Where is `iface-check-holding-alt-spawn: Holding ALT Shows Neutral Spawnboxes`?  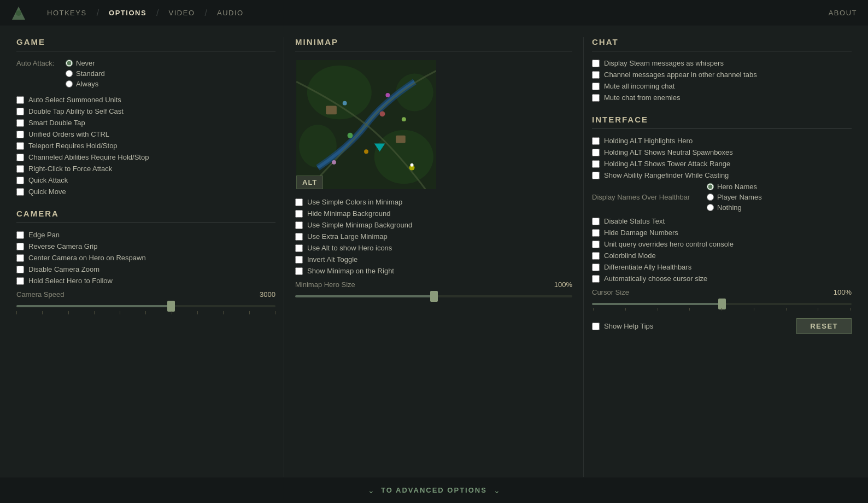
iface-check-holding-alt-spawn: Holding ALT Shows Neutral Spawnboxes is located at coordinates (722, 152).